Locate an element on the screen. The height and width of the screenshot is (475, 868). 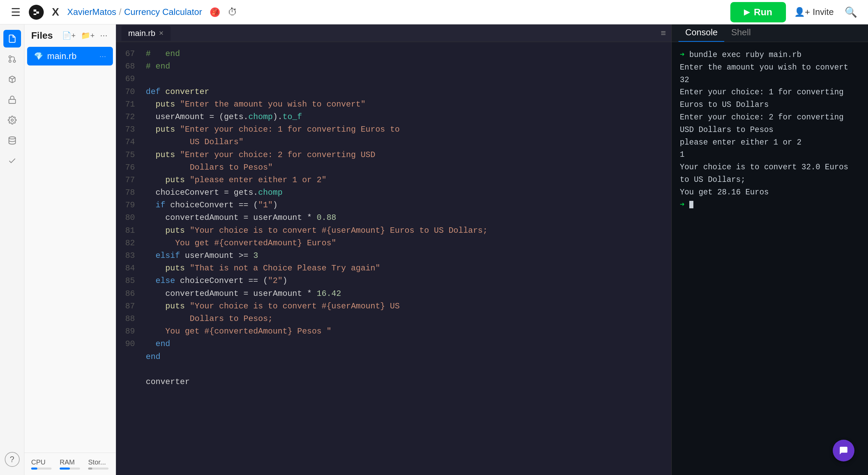
stor-resource: Stor... is located at coordinates (98, 464).